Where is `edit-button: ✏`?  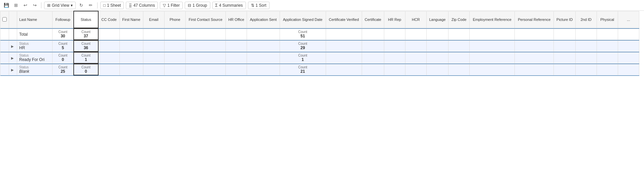 edit-button: ✏ is located at coordinates (91, 5).